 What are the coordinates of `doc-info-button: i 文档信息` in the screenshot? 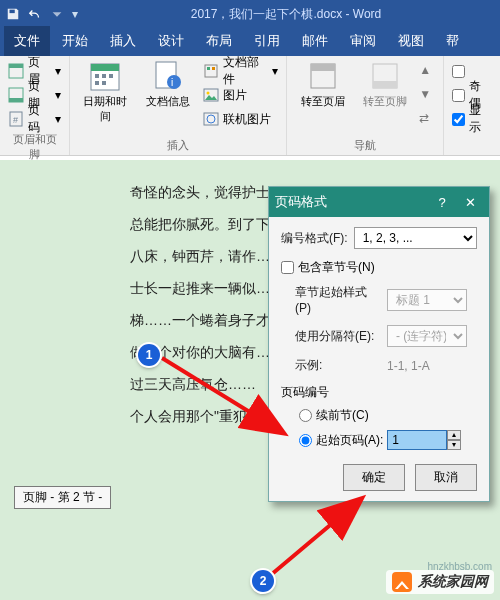 It's located at (168, 84).